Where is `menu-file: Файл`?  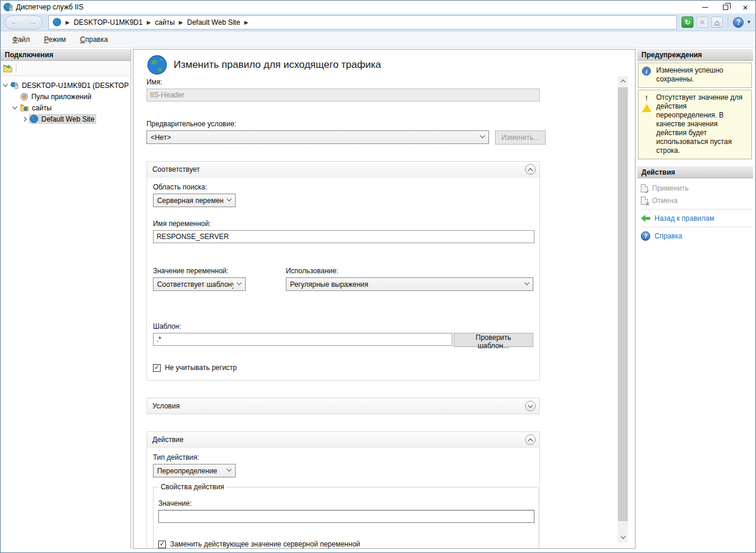 menu-file: Файл is located at coordinates (21, 40).